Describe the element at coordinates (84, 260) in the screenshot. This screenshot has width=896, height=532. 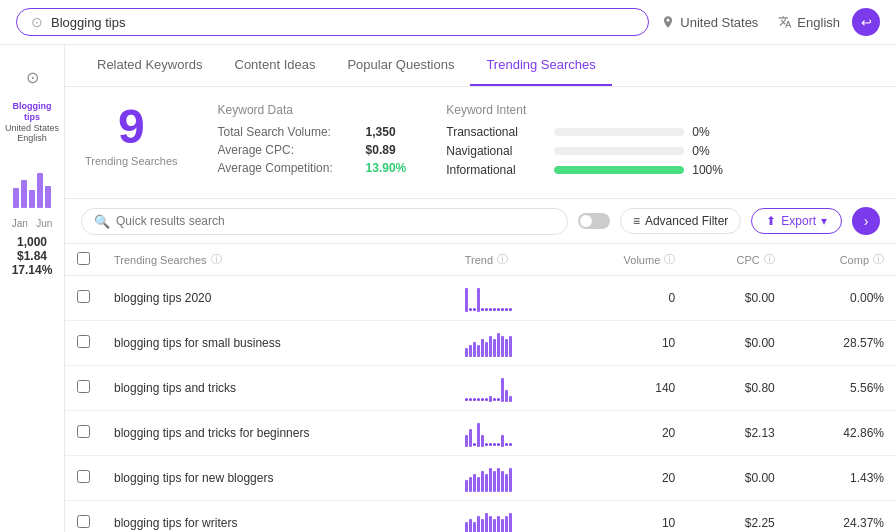
I see `col-checkbox` at that location.